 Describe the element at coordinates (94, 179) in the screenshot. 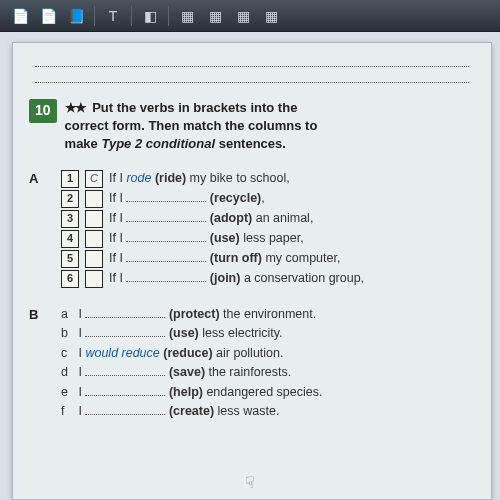

I see `match-answer-box: C` at that location.